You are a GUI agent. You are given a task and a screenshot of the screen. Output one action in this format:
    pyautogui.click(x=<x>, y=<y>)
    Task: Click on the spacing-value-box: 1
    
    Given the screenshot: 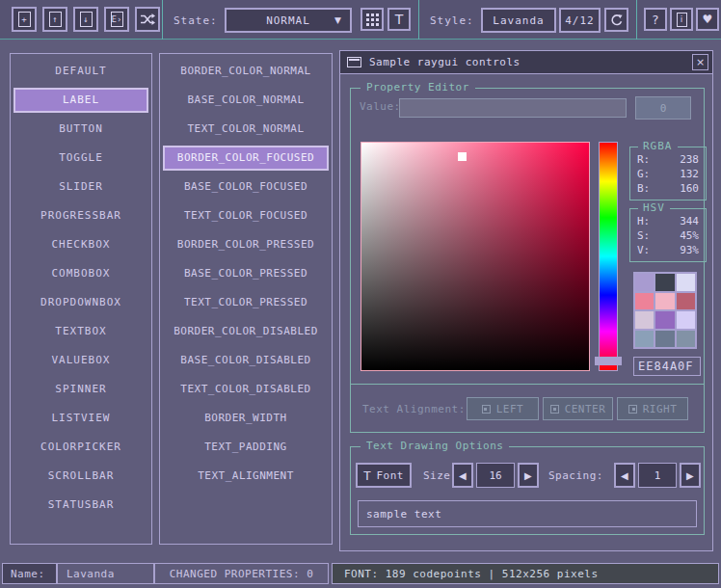 What is the action you would take?
    pyautogui.click(x=657, y=475)
    